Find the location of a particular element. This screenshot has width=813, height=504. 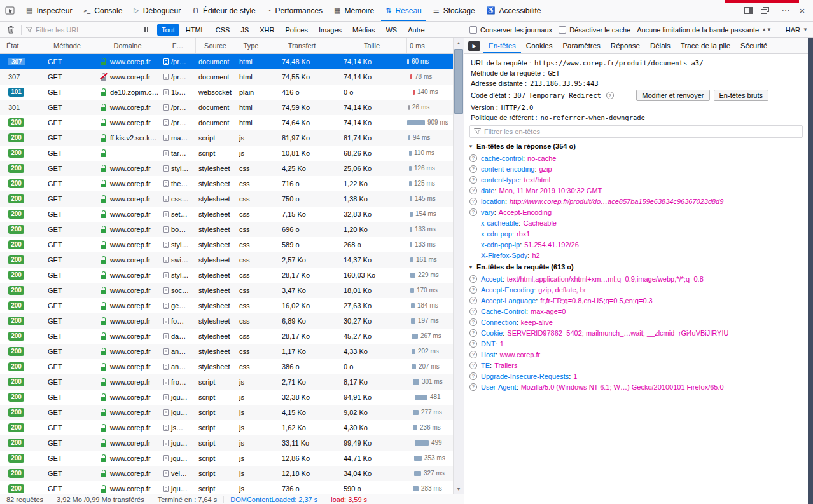

header-row: ?User-Agent:Mozilla/5.0 (Windows NT 6.1;… is located at coordinates (636, 386).